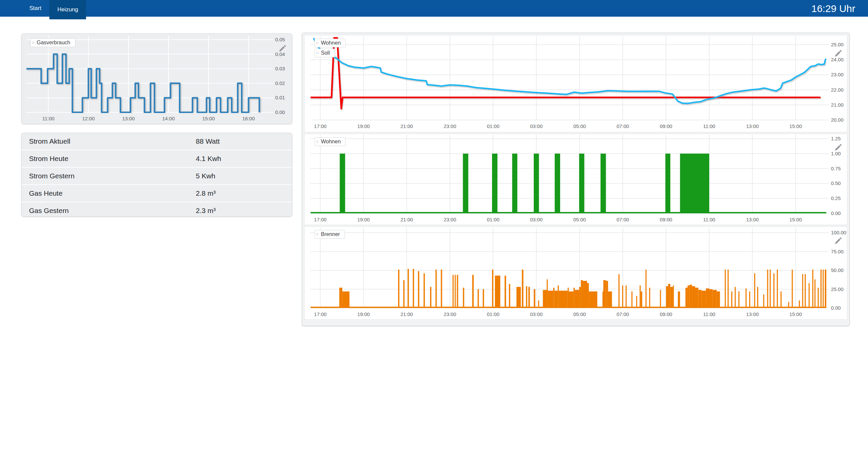 Image resolution: width=868 pixels, height=468 pixels. I want to click on temperature-chart-legend: Wohnen Soll, so click(330, 48).